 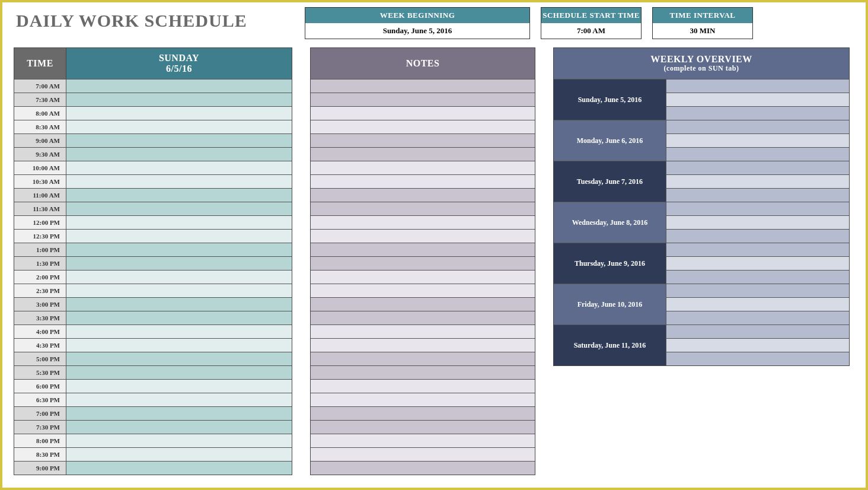 I want to click on overview-day-label: Monday, June 6, 2016, so click(x=610, y=141).